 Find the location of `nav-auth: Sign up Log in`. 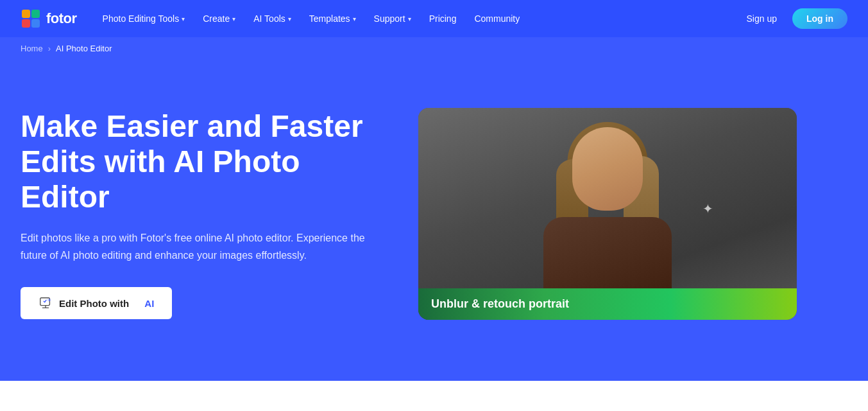

nav-auth: Sign up Log in is located at coordinates (793, 19).